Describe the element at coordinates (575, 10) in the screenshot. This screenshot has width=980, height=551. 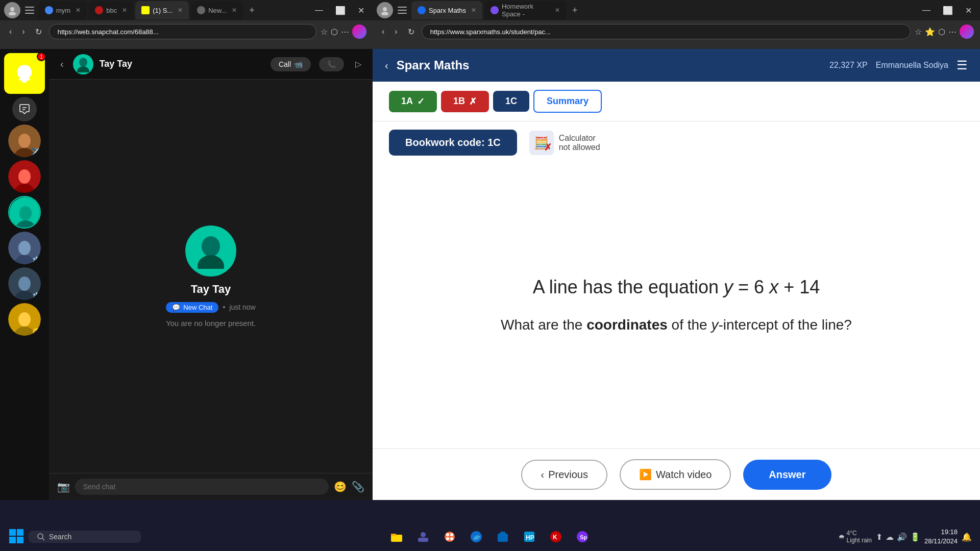
I see `sparx-new-tab-button: +` at that location.